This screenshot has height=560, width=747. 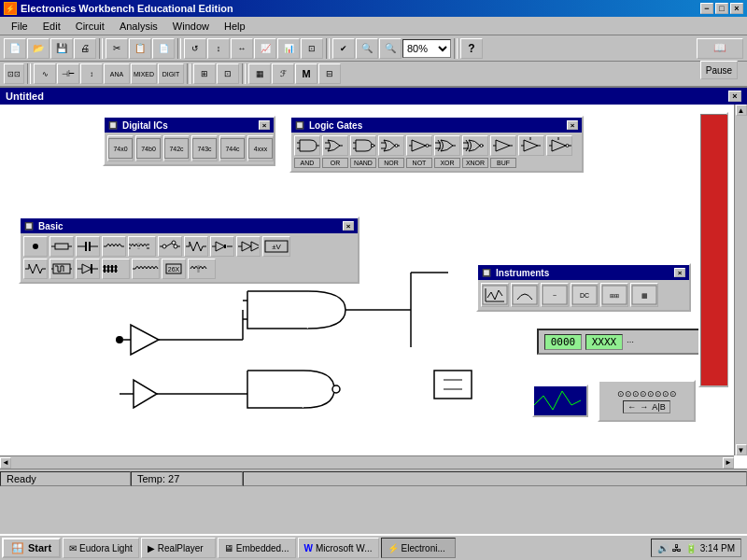 What do you see at coordinates (419, 146) in the screenshot?
I see `gate-not` at bounding box center [419, 146].